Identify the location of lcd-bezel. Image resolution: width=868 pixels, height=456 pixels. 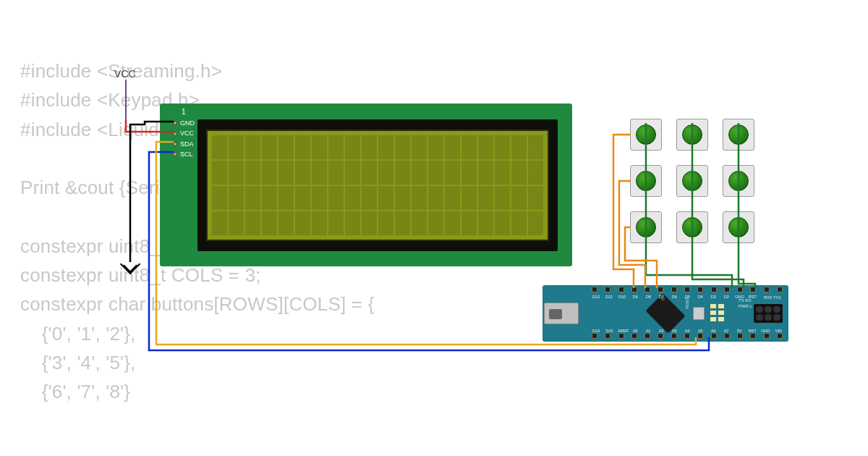
(378, 185).